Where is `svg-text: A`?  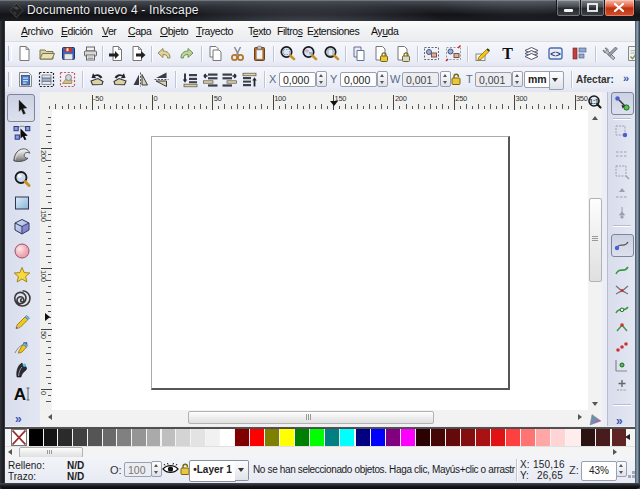 svg-text: A is located at coordinates (20, 394).